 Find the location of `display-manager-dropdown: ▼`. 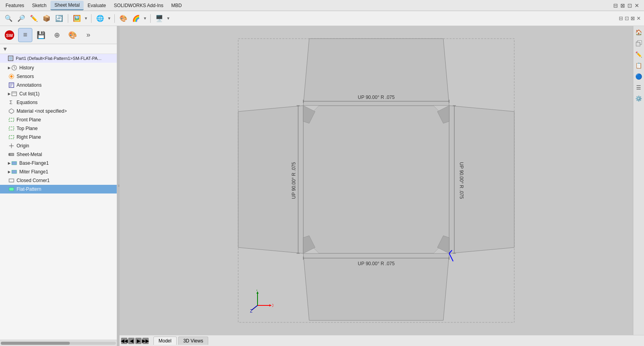

display-manager-dropdown: ▼ is located at coordinates (168, 18).